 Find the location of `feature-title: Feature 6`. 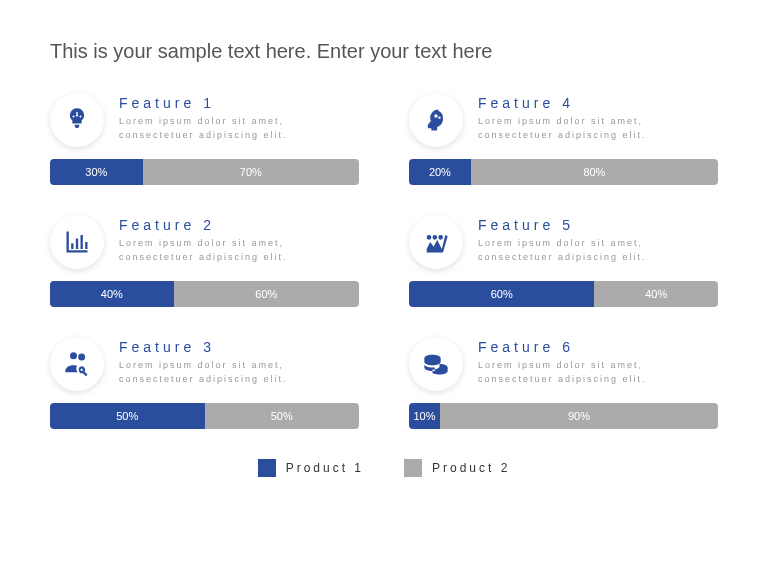

feature-title: Feature 6 is located at coordinates (598, 347).